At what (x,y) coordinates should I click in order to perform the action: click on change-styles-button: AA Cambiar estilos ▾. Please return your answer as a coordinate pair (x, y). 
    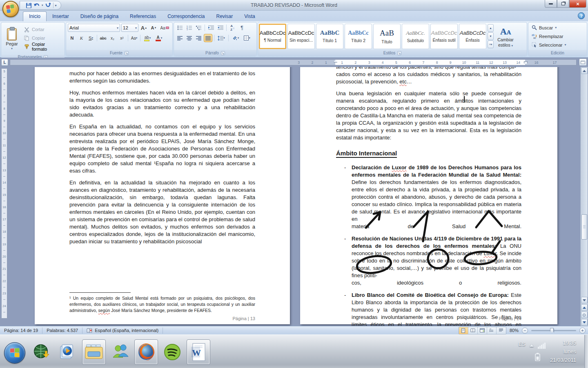
    Looking at the image, I should click on (506, 36).